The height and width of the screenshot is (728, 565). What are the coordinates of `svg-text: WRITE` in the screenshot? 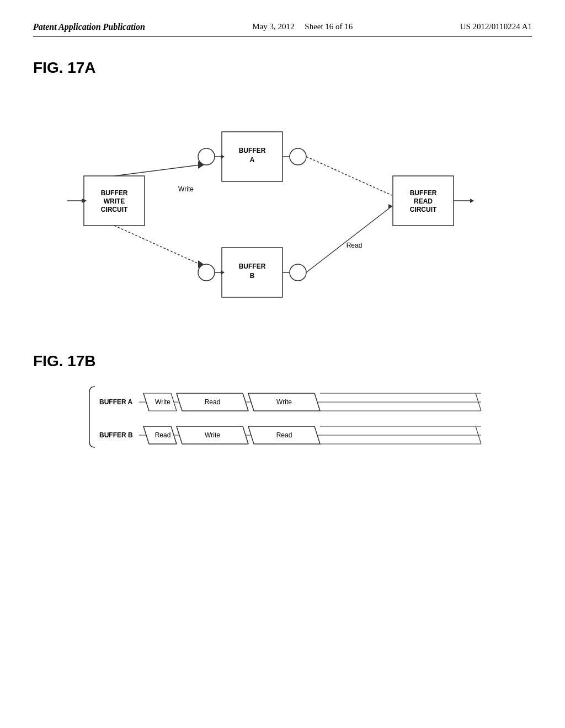 It's located at (115, 201).